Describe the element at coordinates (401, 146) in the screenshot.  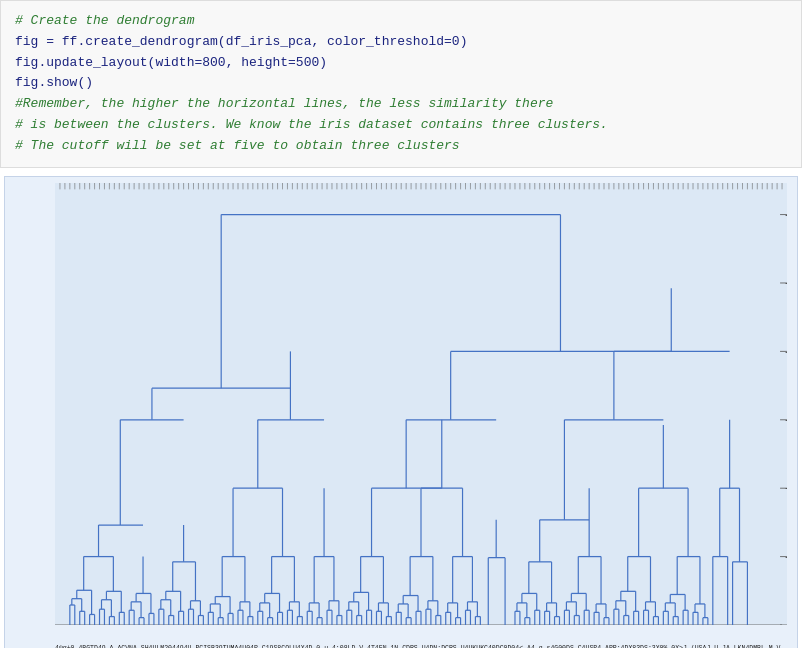
I see `code-line-7: # The cutoff will be set at five to obta…` at that location.